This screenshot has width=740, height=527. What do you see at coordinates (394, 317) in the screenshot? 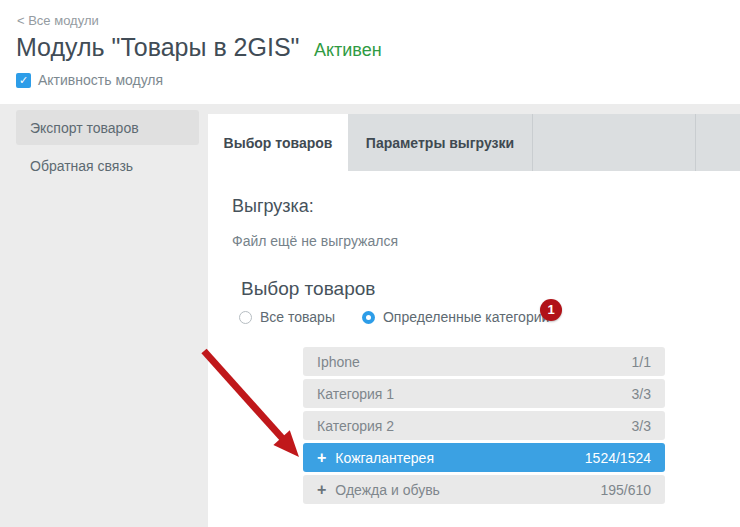
I see `product-scope-radios: Все товары Определенные категории` at bounding box center [394, 317].